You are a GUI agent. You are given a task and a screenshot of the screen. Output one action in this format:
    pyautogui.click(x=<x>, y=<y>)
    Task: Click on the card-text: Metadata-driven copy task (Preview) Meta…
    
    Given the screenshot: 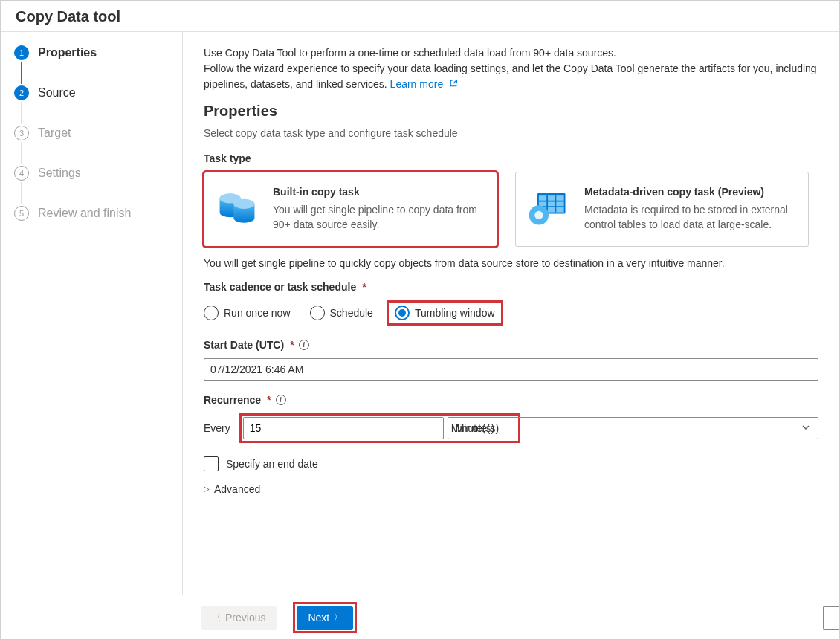 What is the action you would take?
    pyautogui.click(x=690, y=210)
    